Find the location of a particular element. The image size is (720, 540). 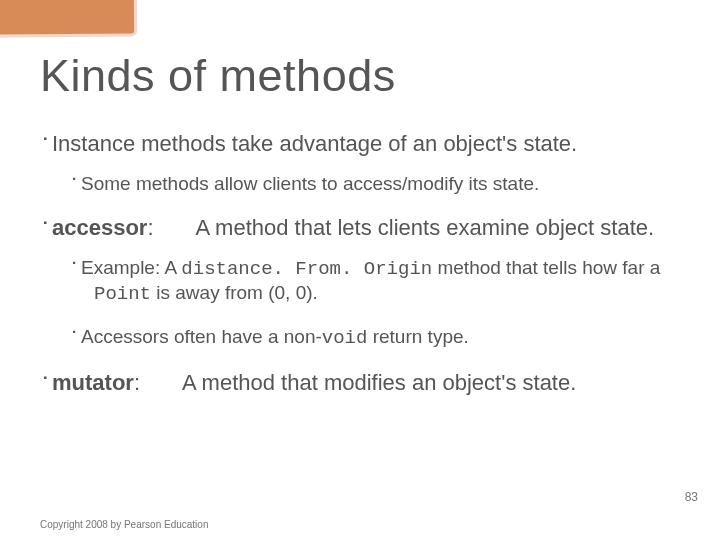

mutator-definition: A method that modifies an object's state… is located at coordinates (379, 382).